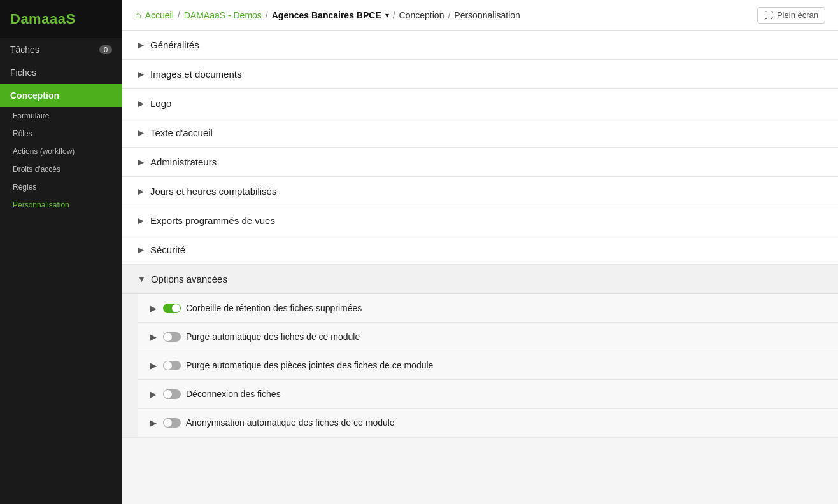  What do you see at coordinates (480, 15) in the screenshot?
I see `breadcrumb-bar: ⌂ Accueil / DAMAaaS - Demos / Agences Ba…` at bounding box center [480, 15].